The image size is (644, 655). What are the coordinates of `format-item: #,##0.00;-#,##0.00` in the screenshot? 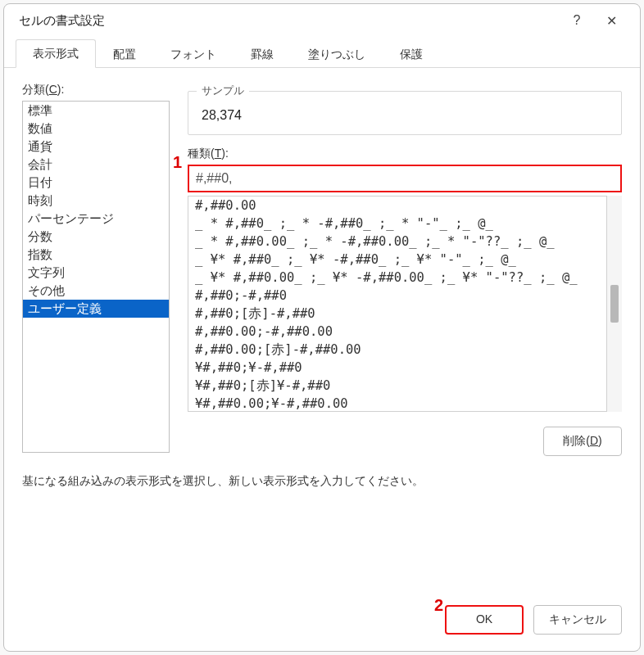 It's located at (397, 332).